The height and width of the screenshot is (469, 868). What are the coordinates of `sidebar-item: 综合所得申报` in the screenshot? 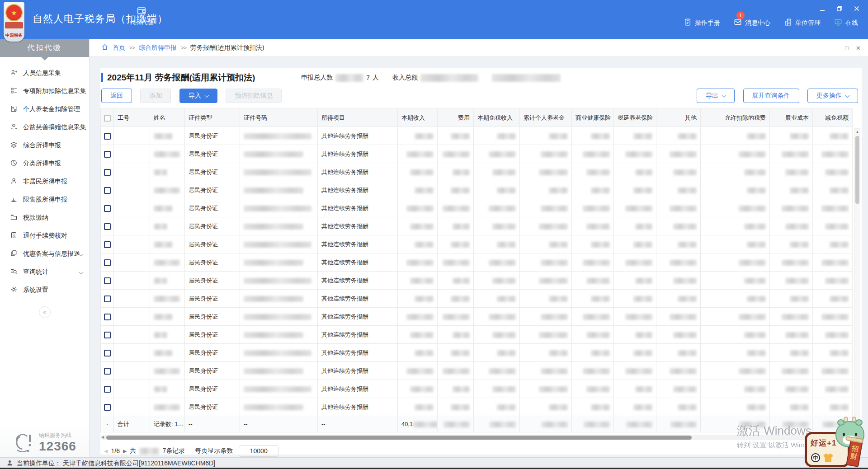 It's located at (44, 145).